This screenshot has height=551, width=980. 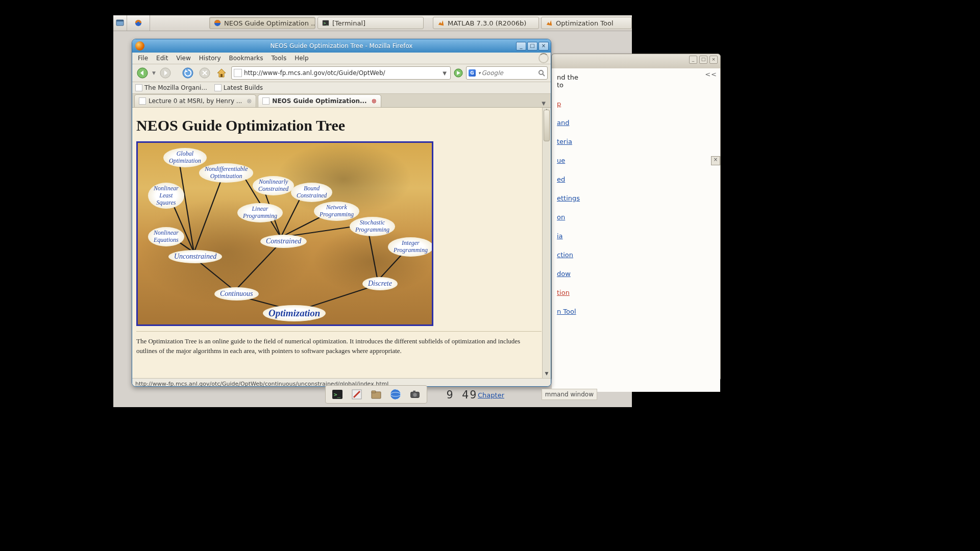 What do you see at coordinates (195, 101) in the screenshot?
I see `tab-label: Lecture 0 at MSRI, by Henry ...` at bounding box center [195, 101].